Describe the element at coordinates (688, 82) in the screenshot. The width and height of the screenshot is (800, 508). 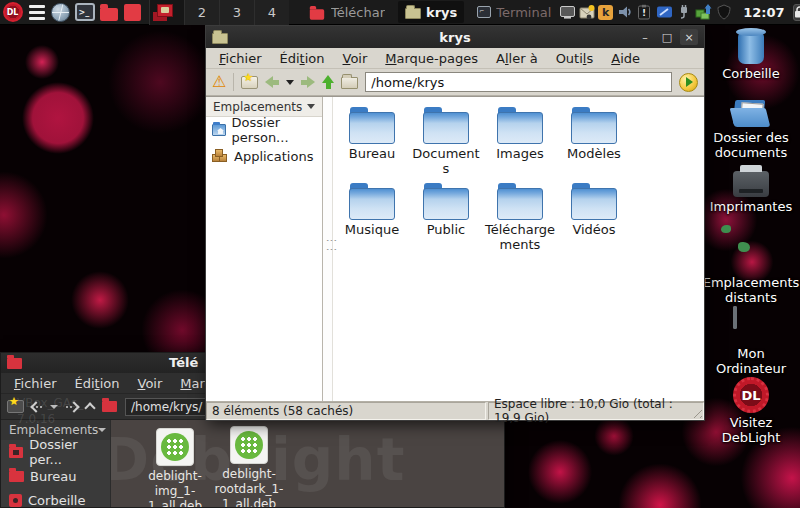
I see `go-button` at that location.